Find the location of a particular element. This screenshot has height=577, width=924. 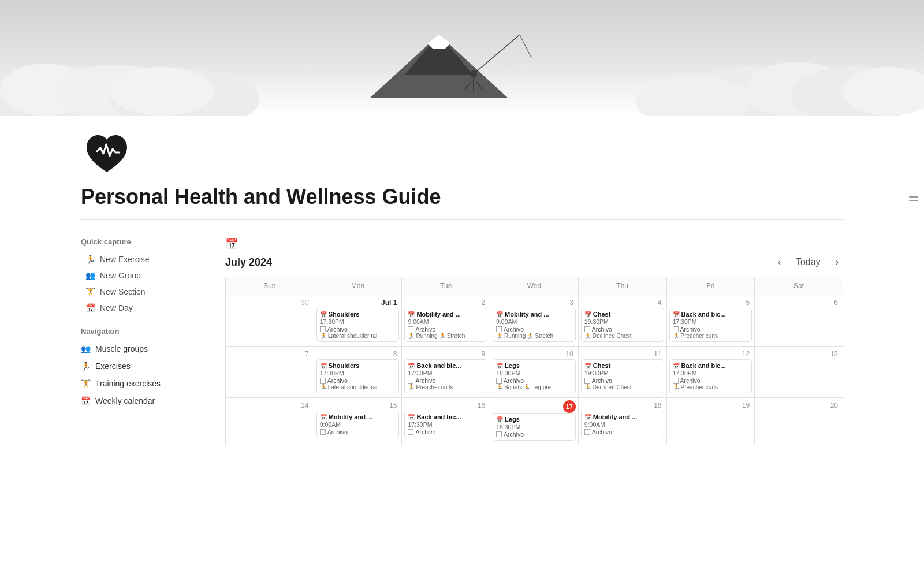

group-icon: 👥 is located at coordinates (90, 276).